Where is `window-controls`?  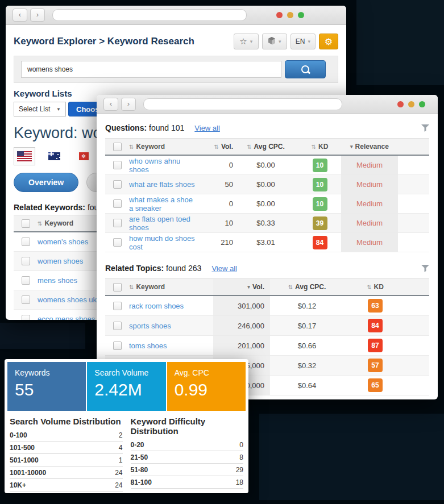
window-controls is located at coordinates (290, 15).